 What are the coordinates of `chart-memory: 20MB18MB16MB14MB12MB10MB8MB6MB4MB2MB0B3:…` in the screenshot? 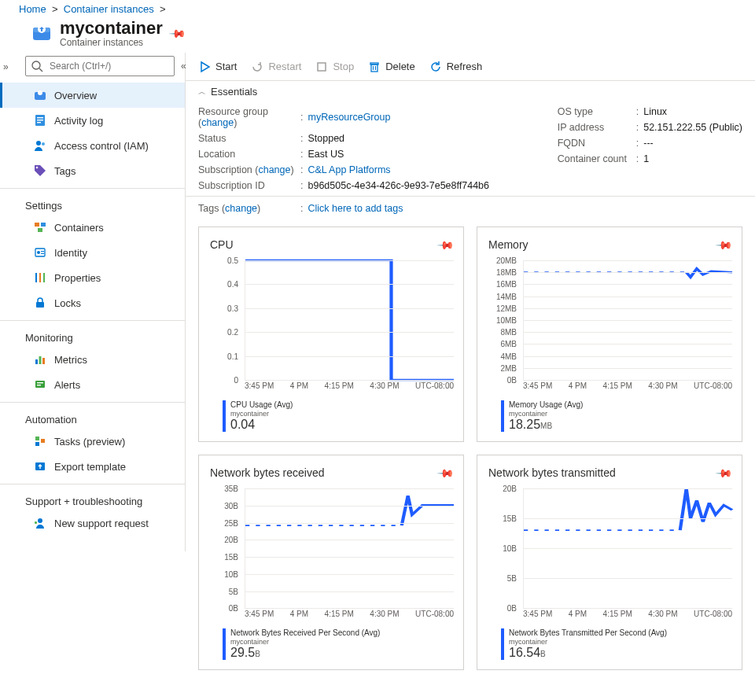 It's located at (612, 327).